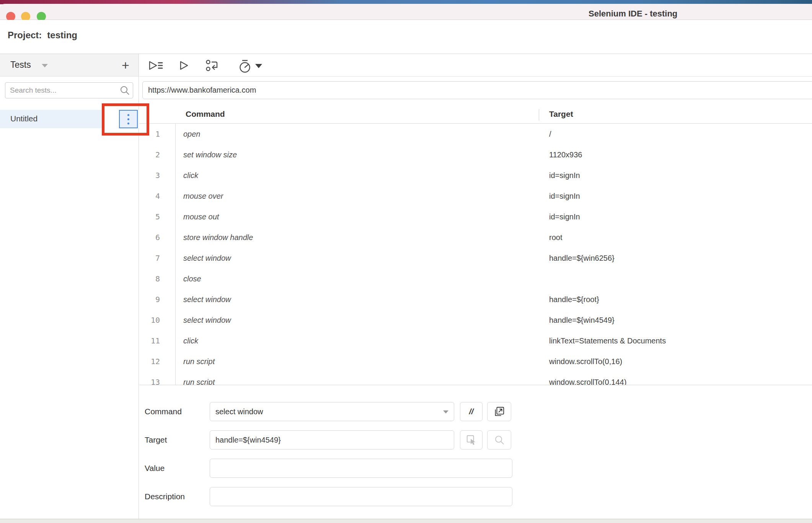 Image resolution: width=812 pixels, height=523 pixels. What do you see at coordinates (158, 320) in the screenshot?
I see `row-number: 10` at bounding box center [158, 320].